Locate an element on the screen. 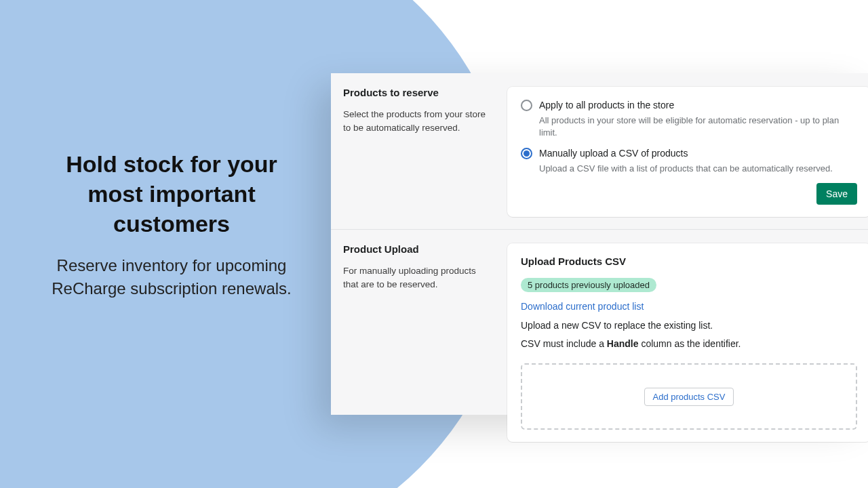 This screenshot has width=868, height=488. section2-description: For manually uploading products that are… is located at coordinates (418, 278).